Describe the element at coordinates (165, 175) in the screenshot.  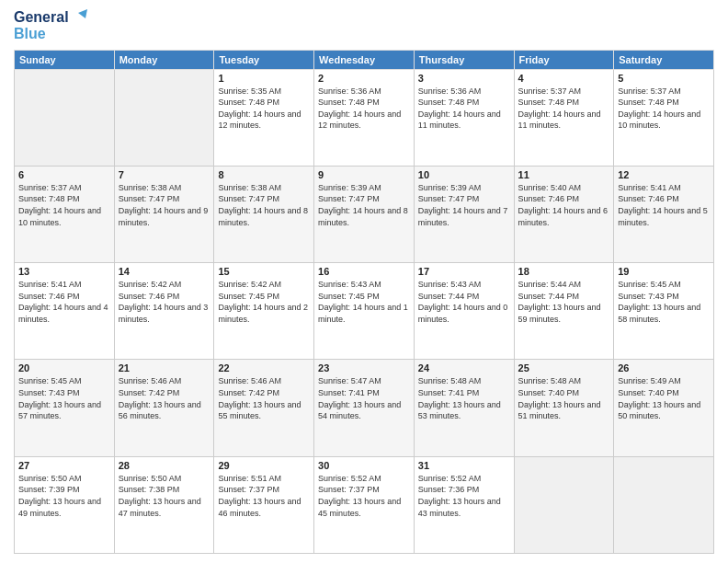
I see `day-number: 7` at that location.